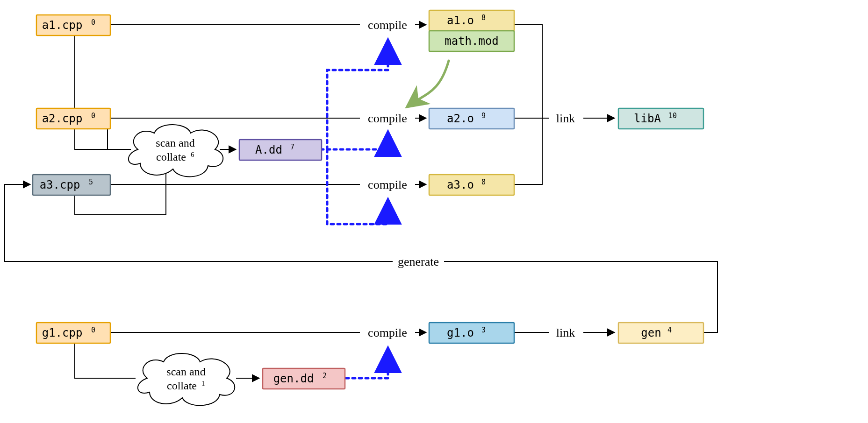 The width and height of the screenshot is (868, 423). What do you see at coordinates (428, 84) in the screenshot?
I see `mathmod-to-compile-a2` at bounding box center [428, 84].